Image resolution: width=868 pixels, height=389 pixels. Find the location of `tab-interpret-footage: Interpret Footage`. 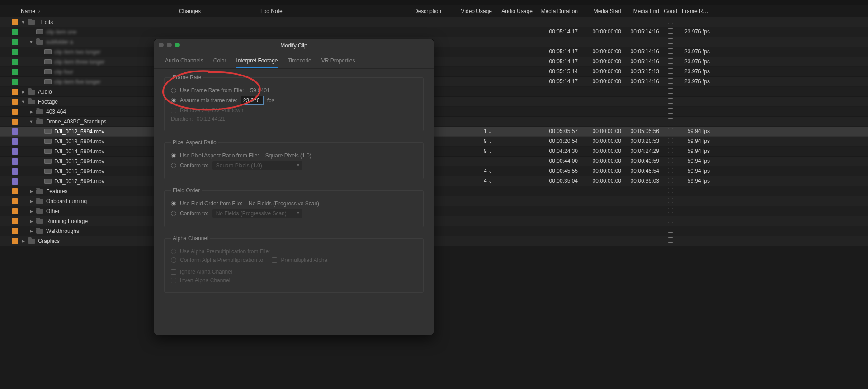

tab-interpret-footage: Interpret Footage is located at coordinates (257, 63).